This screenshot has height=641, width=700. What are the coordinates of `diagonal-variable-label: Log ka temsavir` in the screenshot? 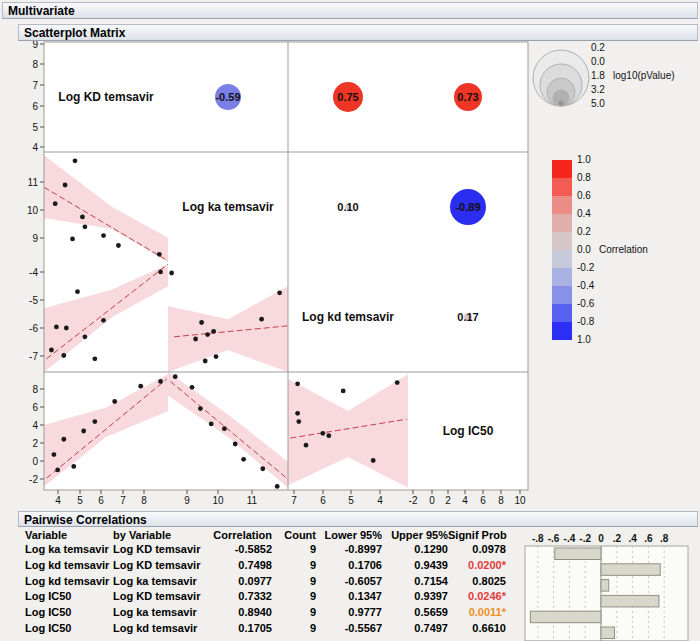 It's located at (228, 207).